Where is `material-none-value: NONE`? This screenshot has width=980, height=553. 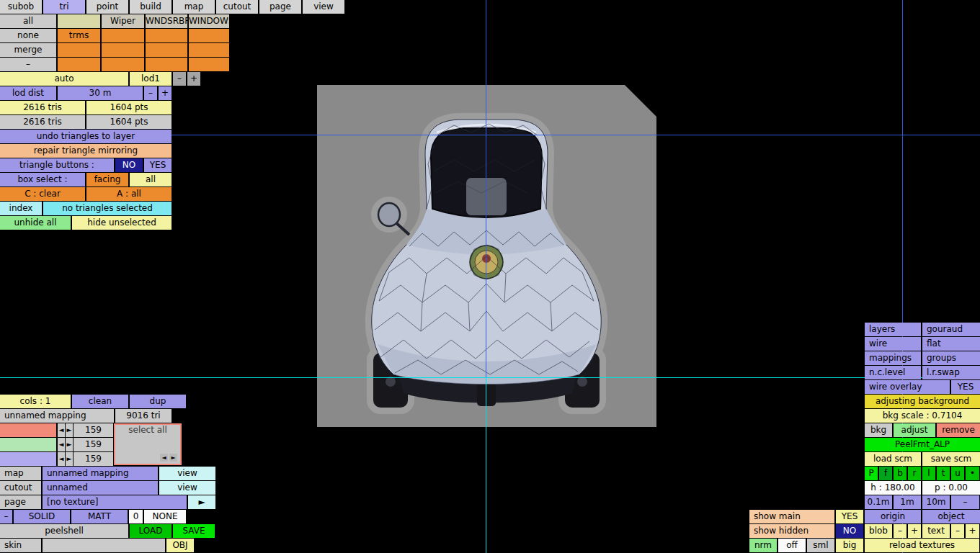
material-none-value: NONE is located at coordinates (165, 517).